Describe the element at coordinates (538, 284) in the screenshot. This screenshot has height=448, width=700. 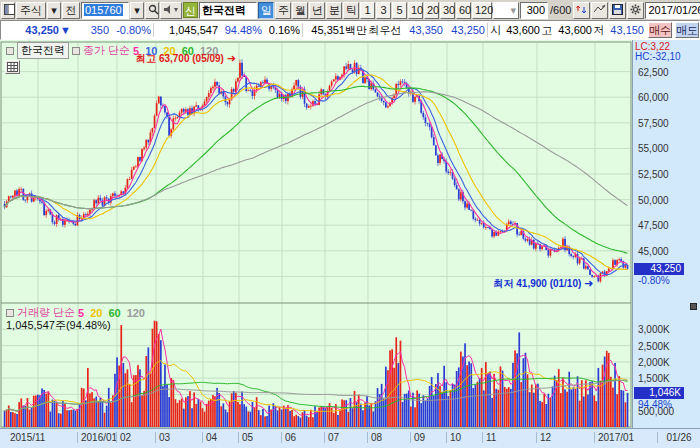
I see `low-annotation-text: 최저 41,900 (01/10)` at that location.